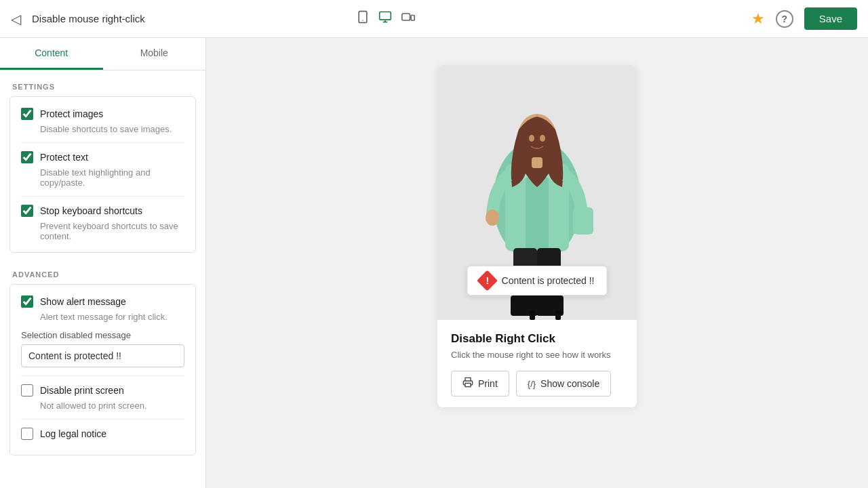  What do you see at coordinates (363, 19) in the screenshot?
I see `tablet-icon` at bounding box center [363, 19].